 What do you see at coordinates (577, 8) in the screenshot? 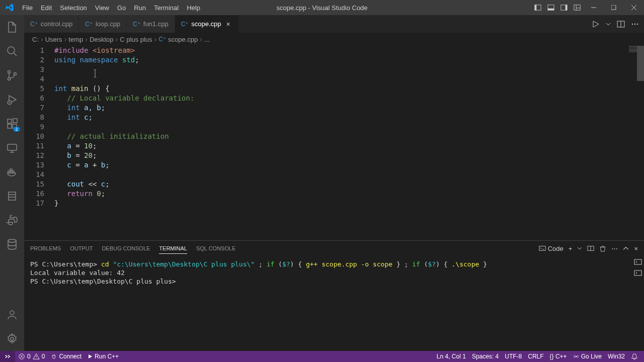
I see `customize-layout-icon` at bounding box center [577, 8].